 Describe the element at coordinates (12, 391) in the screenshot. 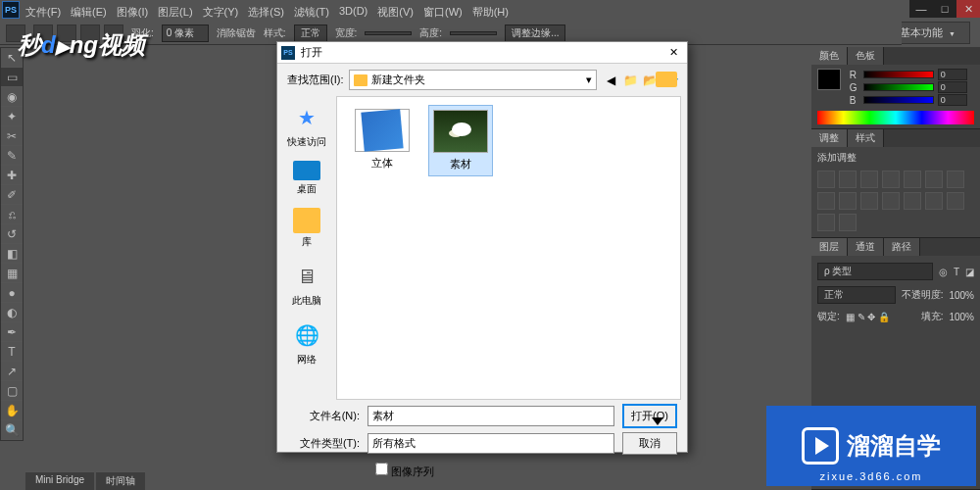

I see `shape-tool: ▢` at that location.